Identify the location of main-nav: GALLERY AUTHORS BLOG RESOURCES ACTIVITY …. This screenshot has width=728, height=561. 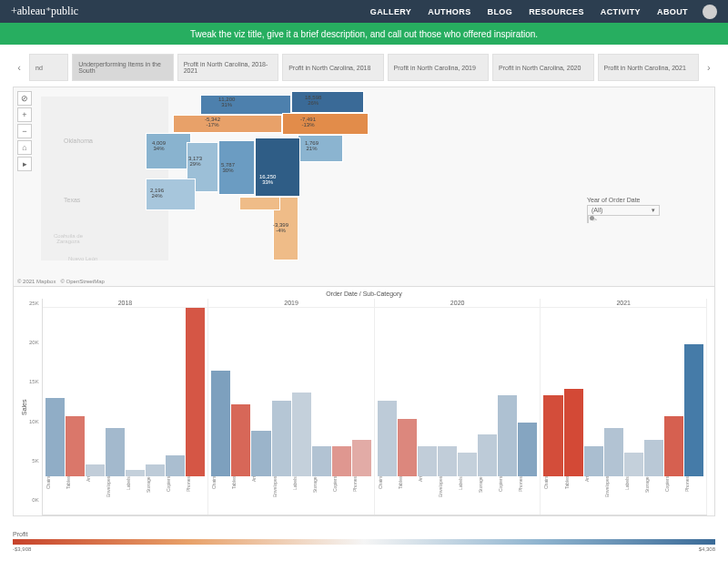
(530, 12).